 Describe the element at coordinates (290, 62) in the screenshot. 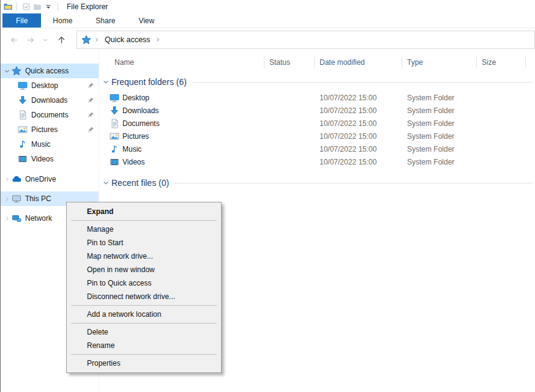

I see `column-header-status: Status` at that location.